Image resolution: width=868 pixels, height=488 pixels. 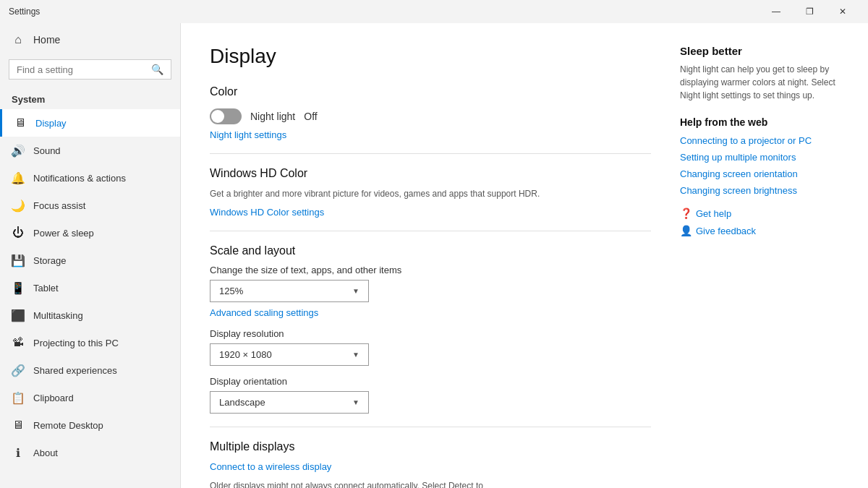 I want to click on sidebar-search-box: 🔍, so click(x=90, y=69).